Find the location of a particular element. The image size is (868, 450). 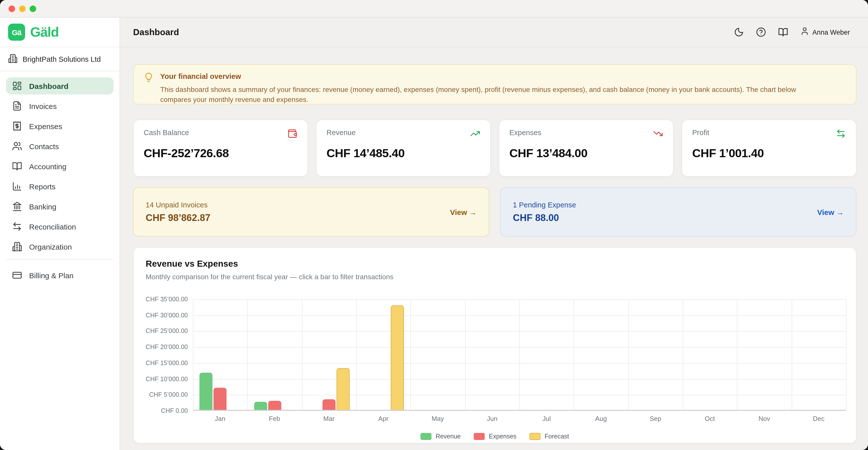

legend-item-revenue: Revenue is located at coordinates (441, 437).